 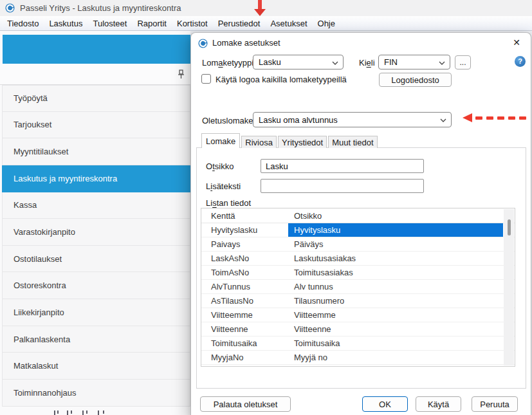 I want to click on table-row: ToimAsNoToimitusasiakas, so click(x=358, y=273).